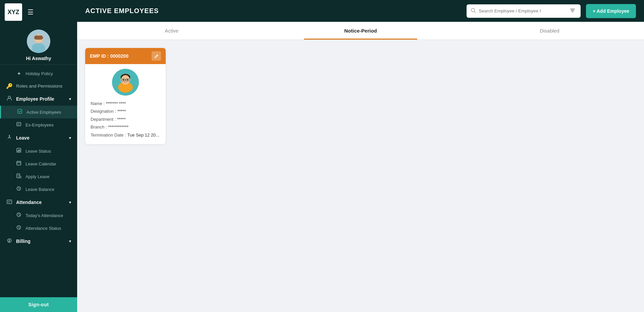 Image resolution: width=644 pixels, height=312 pixels. I want to click on search-input, so click(522, 11).